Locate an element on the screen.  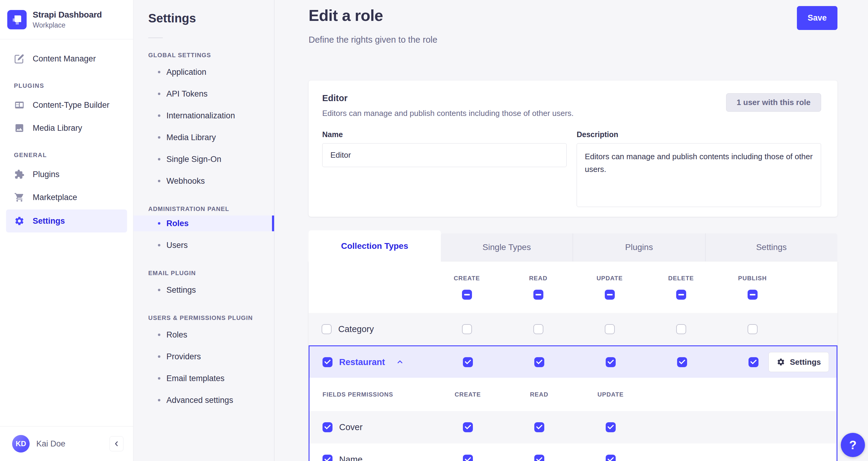
subnav-item-admin-roles: Roles is located at coordinates (204, 223).